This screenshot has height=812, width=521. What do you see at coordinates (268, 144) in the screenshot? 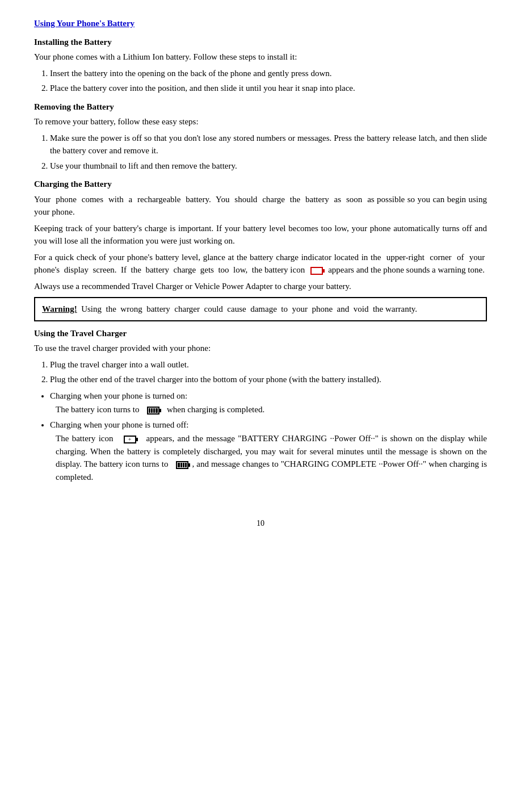
I see `list-item: Make sure the power is off so that you d…` at bounding box center [268, 144].